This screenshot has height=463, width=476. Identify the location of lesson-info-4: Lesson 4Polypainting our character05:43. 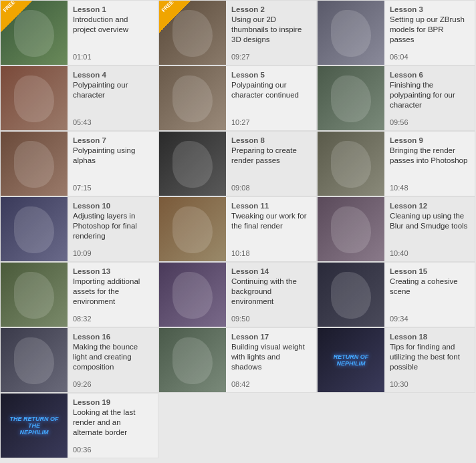
(112, 98).